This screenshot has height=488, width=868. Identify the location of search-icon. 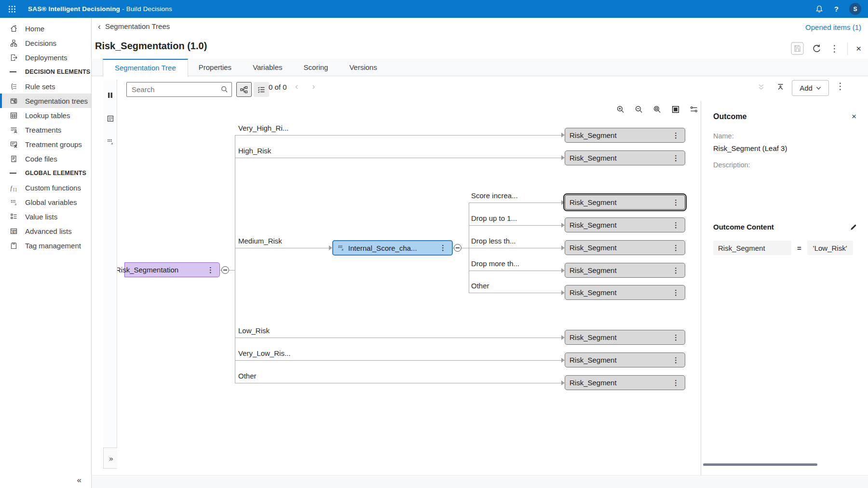
(225, 90).